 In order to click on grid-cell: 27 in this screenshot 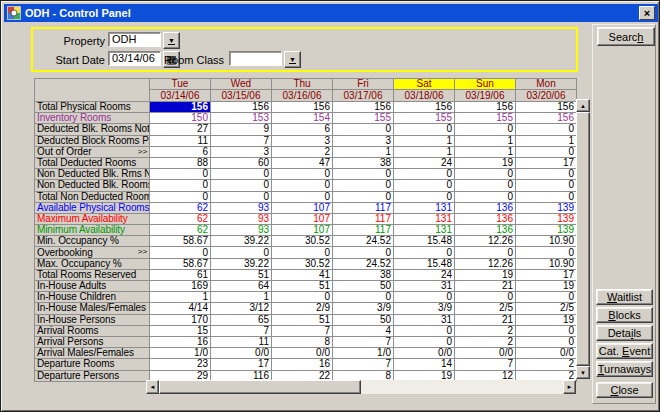, I will do `click(180, 130)`.